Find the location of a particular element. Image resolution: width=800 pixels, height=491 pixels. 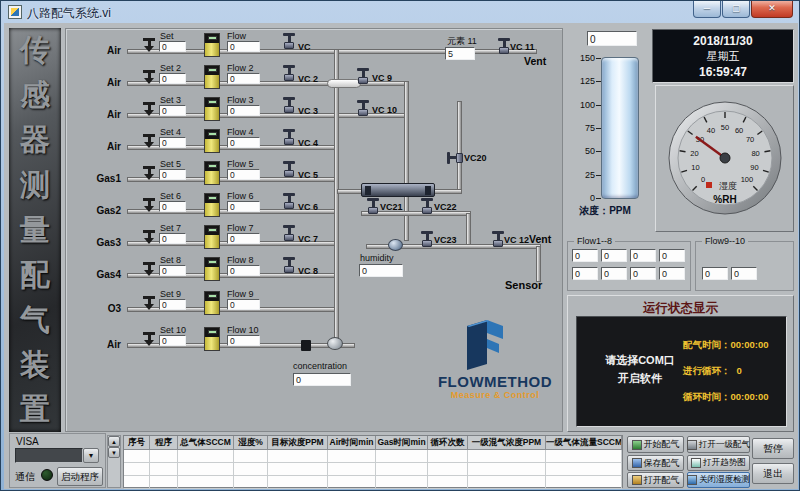

cycle-time-row: 循环时间：00:00:00 is located at coordinates (726, 398).